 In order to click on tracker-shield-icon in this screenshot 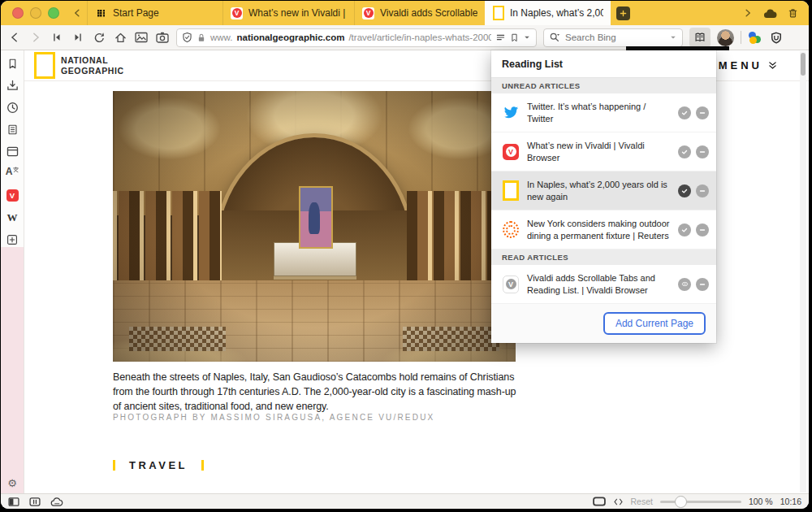, I will do `click(187, 37)`.